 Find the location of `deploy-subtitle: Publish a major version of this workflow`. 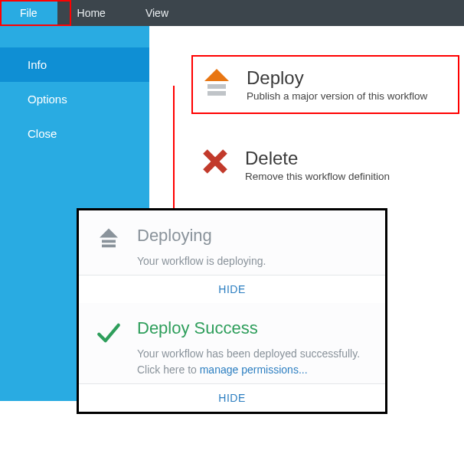

deploy-subtitle: Publish a major version of this workflow is located at coordinates (337, 96).